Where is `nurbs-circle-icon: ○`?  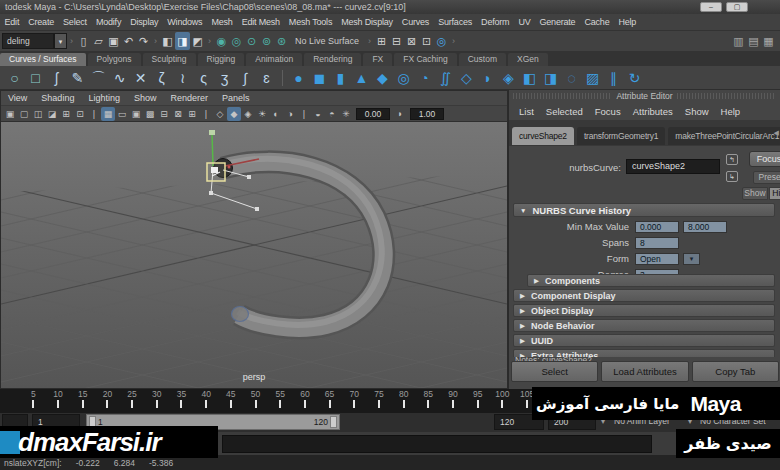
nurbs-circle-icon: ○ is located at coordinates (14, 78).